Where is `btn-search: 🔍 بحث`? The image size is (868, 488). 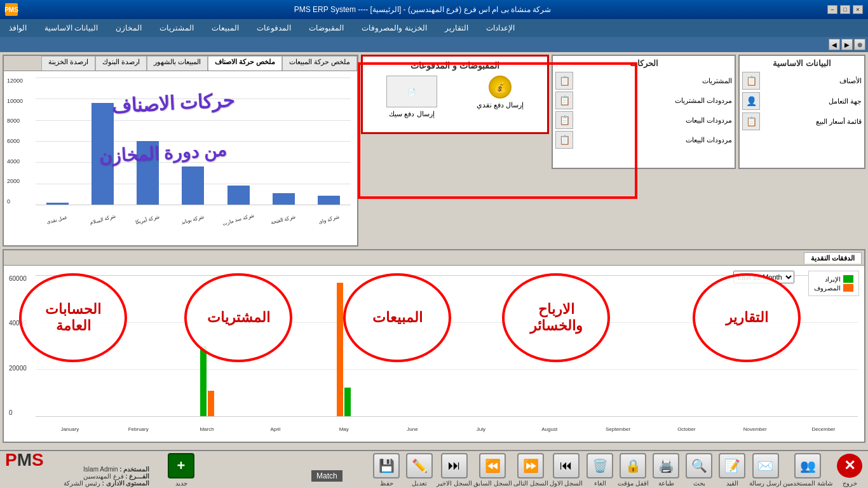
btn-search: 🔍 بحث is located at coordinates (699, 470).